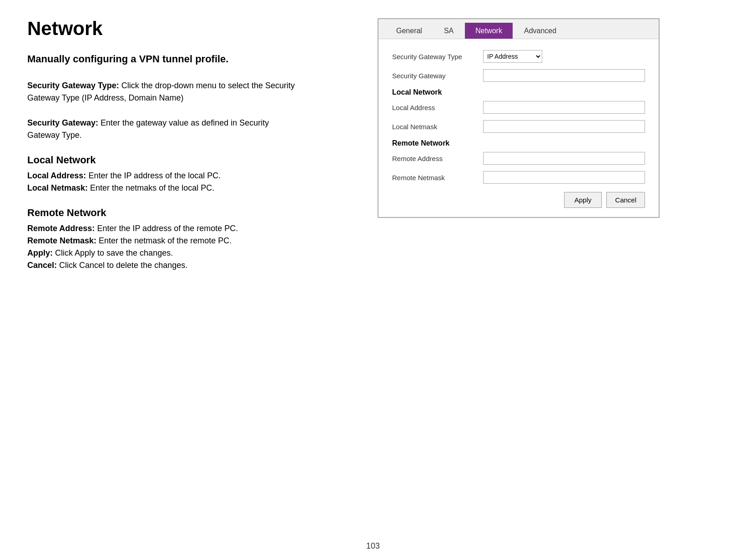 Image resolution: width=746 pixels, height=560 pixels. Describe the element at coordinates (519, 177) in the screenshot. I see `row-remote-netmask: Remote Netmask` at that location.